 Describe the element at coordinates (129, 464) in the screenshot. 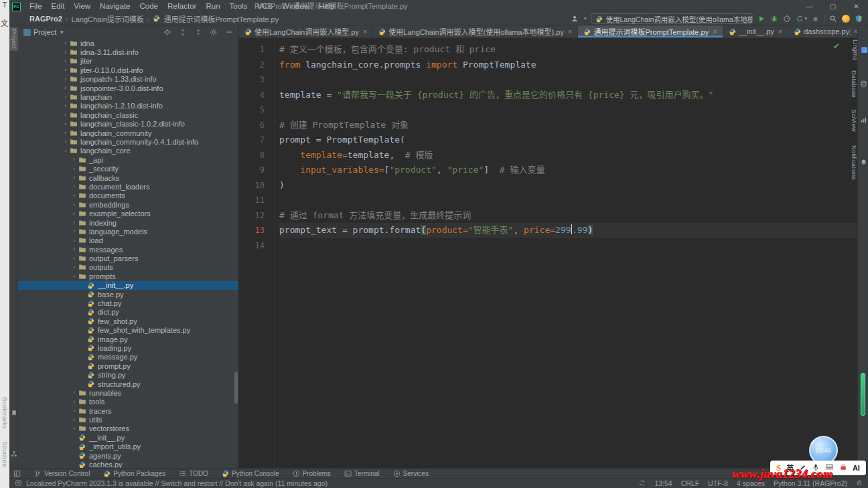

I see `tree-row: caches.py` at that location.